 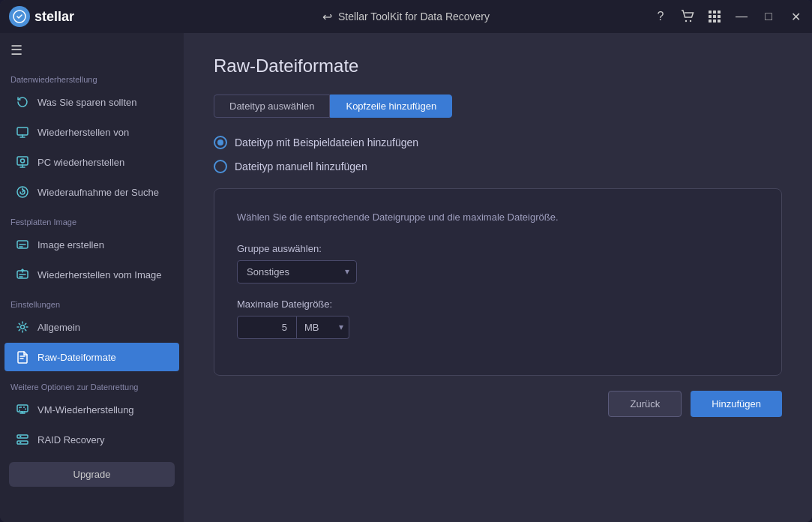 I want to click on titlebar-controls: ? — □ ✕, so click(x=728, y=16).